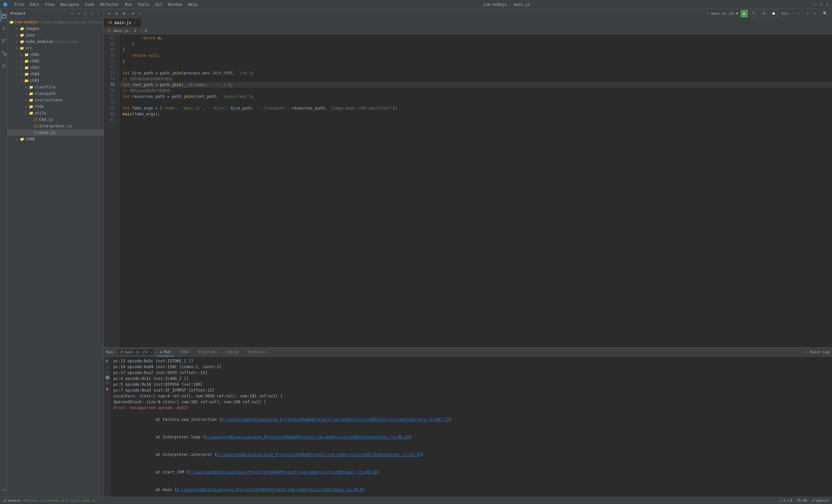  I want to click on build-button: 🔨, so click(754, 14).